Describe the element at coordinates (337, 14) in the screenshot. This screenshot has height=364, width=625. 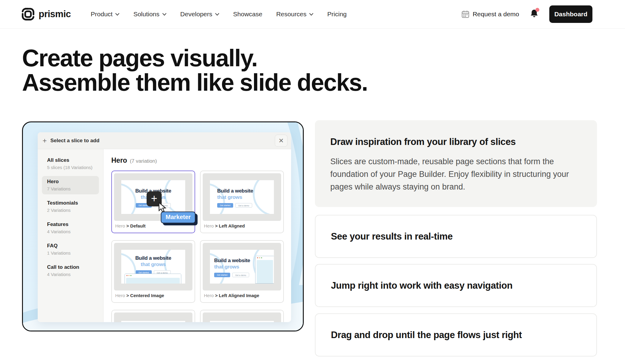
I see `nav-item-pricing: Pricing` at that location.